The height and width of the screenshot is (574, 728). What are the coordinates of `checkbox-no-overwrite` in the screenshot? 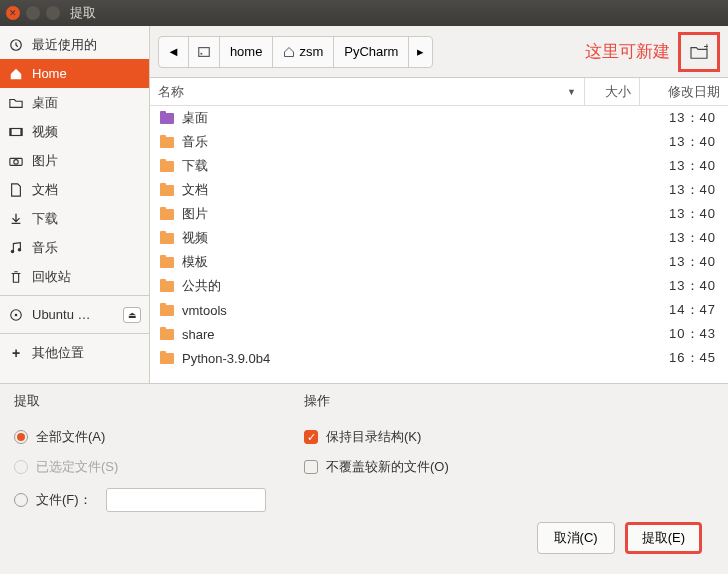 It's located at (311, 467).